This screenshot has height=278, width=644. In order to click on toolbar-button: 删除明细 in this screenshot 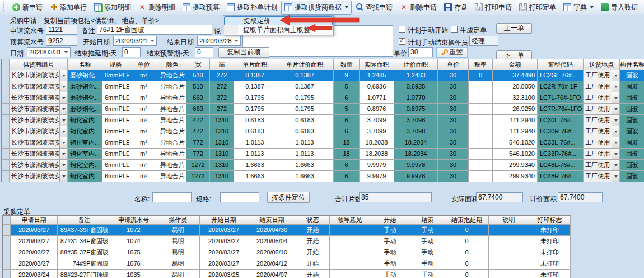, I will do `click(157, 8)`.